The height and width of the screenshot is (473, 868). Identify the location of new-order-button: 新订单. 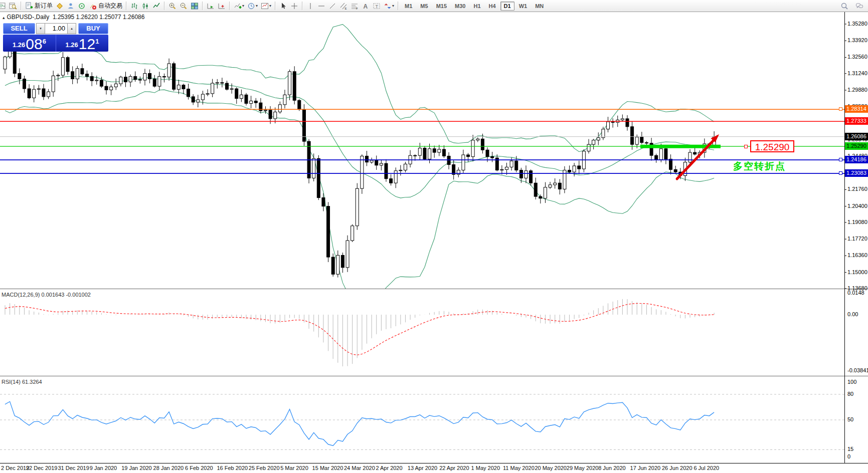
(39, 6).